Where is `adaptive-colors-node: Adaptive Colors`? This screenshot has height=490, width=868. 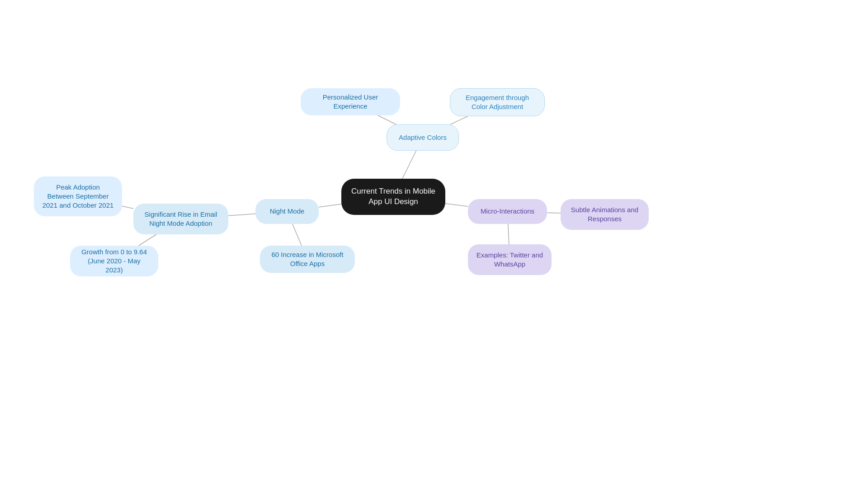 adaptive-colors-node: Adaptive Colors is located at coordinates (423, 138).